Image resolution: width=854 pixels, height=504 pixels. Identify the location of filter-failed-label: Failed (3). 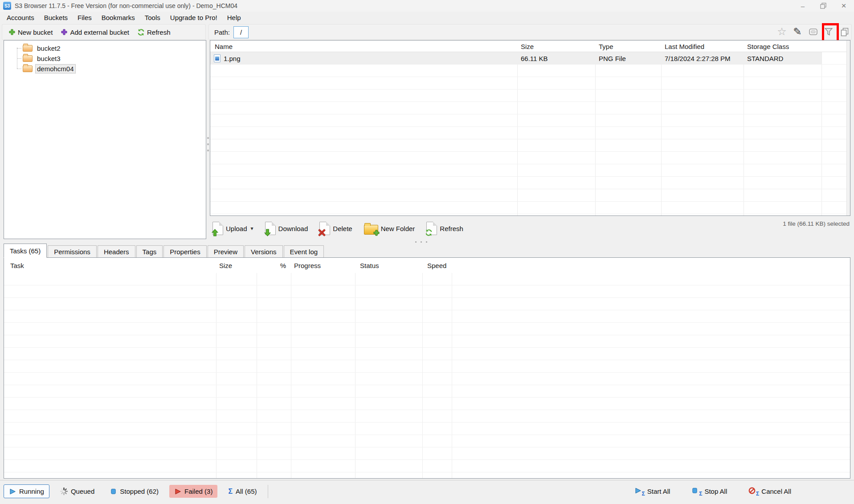
(199, 492).